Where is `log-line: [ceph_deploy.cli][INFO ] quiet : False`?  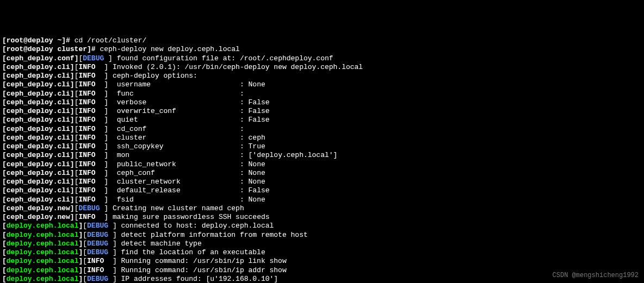 log-line: [ceph_deploy.cli][INFO ] quiet : False is located at coordinates (322, 120).